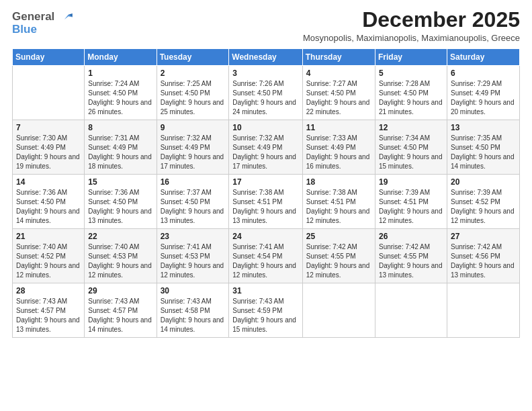 This screenshot has width=532, height=411. What do you see at coordinates (411, 207) in the screenshot?
I see `day-info: Sunrise: 7:39 AMSunset: 4:51 PMDaylight:…` at bounding box center [411, 207].